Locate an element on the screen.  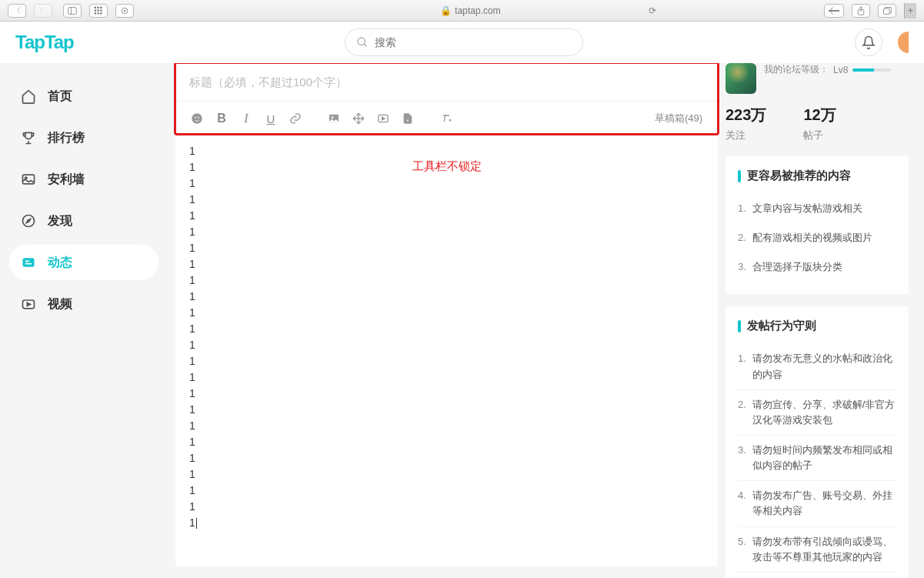
recommend-item: 文章内容与发帖游戏相关 is located at coordinates (817, 209).